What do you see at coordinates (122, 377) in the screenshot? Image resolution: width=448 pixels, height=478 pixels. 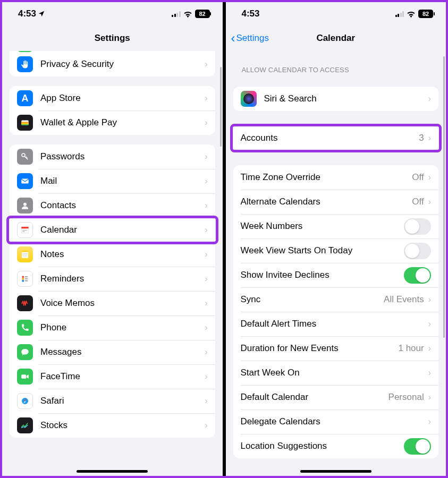 I see `row-label: FaceTime` at bounding box center [122, 377].